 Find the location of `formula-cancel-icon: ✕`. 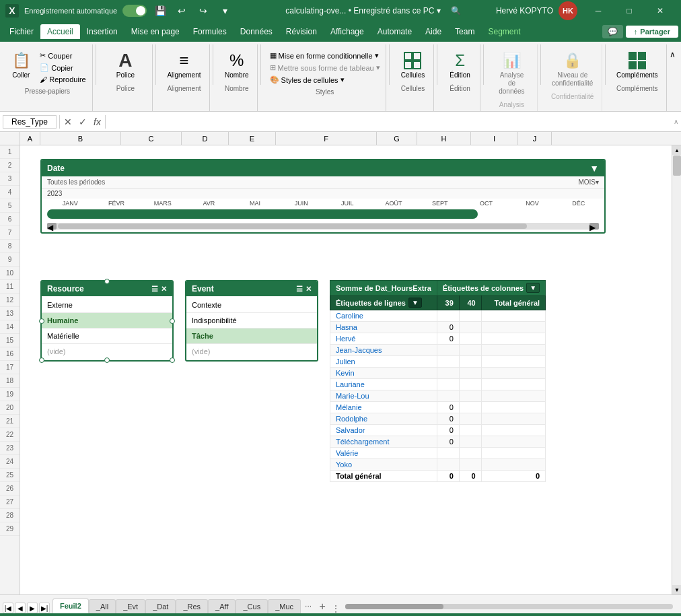

formula-cancel-icon: ✕ is located at coordinates (68, 122).